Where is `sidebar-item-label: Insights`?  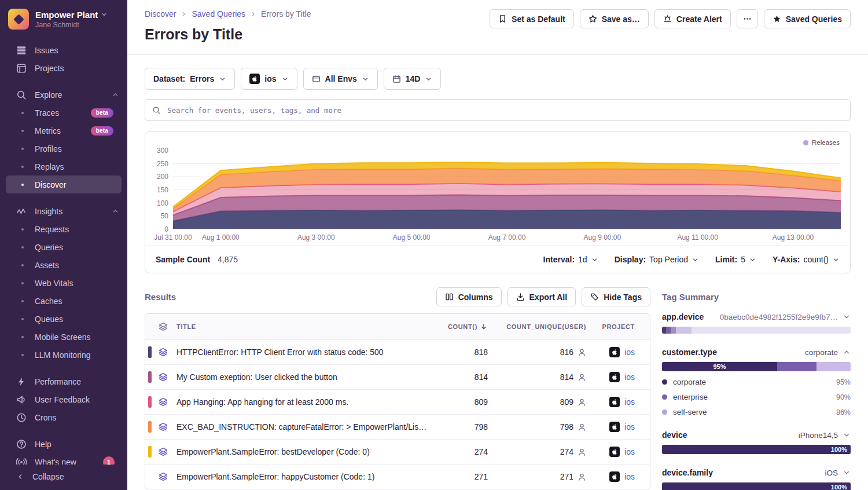
sidebar-item-label: Insights is located at coordinates (49, 211).